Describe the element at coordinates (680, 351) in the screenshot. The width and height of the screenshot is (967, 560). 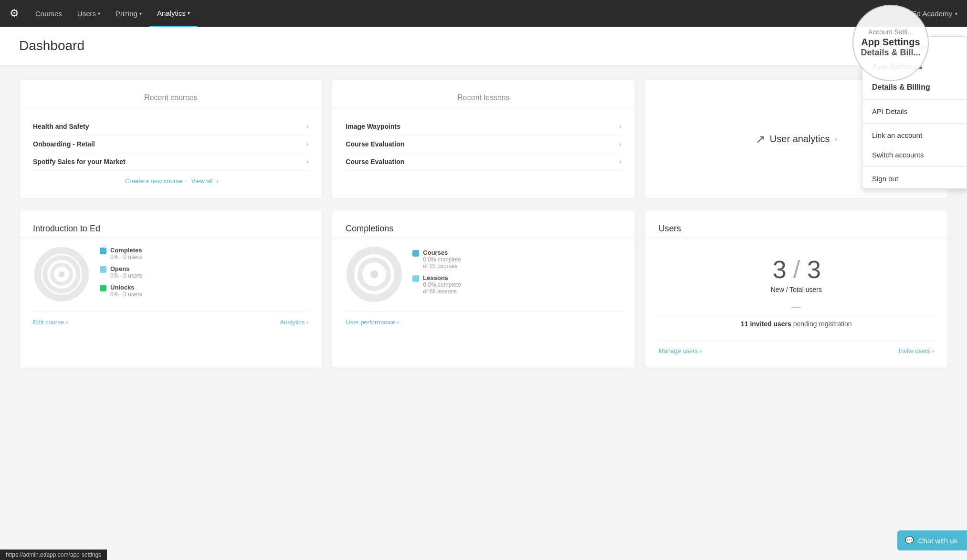
I see `manage-users-link: Manage users ›` at that location.